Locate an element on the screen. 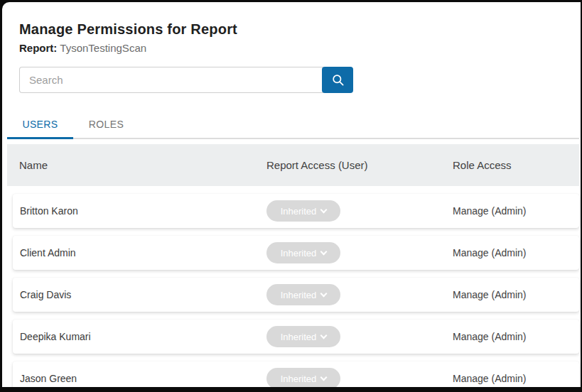 Image resolution: width=582 pixels, height=392 pixels. tab-bar: USERS ROLES is located at coordinates (293, 125).